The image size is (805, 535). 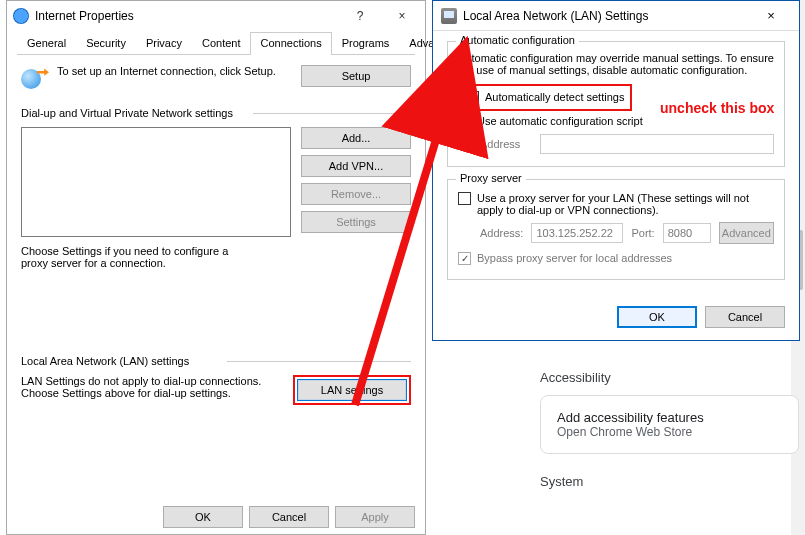 I want to click on auto-script-label: Use automatic configuration script, so click(x=560, y=121).